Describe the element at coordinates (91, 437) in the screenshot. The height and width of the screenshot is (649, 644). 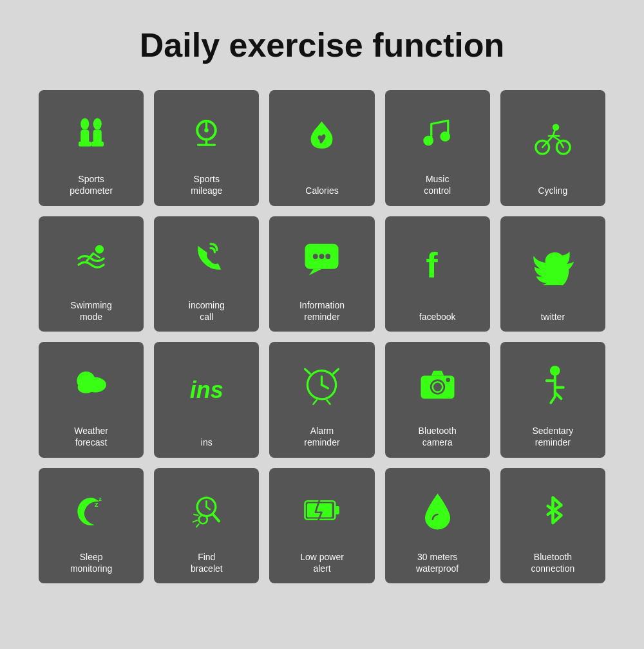
I see `label-weather-forecast: Weather forecast` at that location.